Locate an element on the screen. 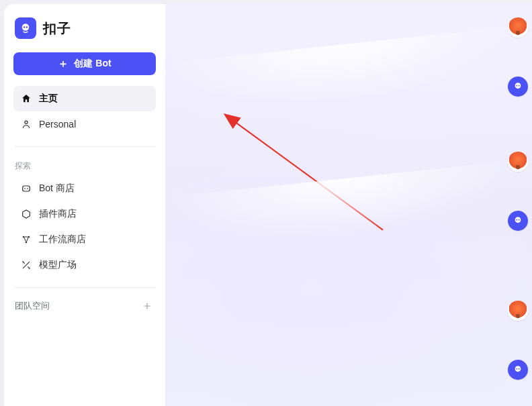  team-space-row: 团队空间 is located at coordinates (85, 306).